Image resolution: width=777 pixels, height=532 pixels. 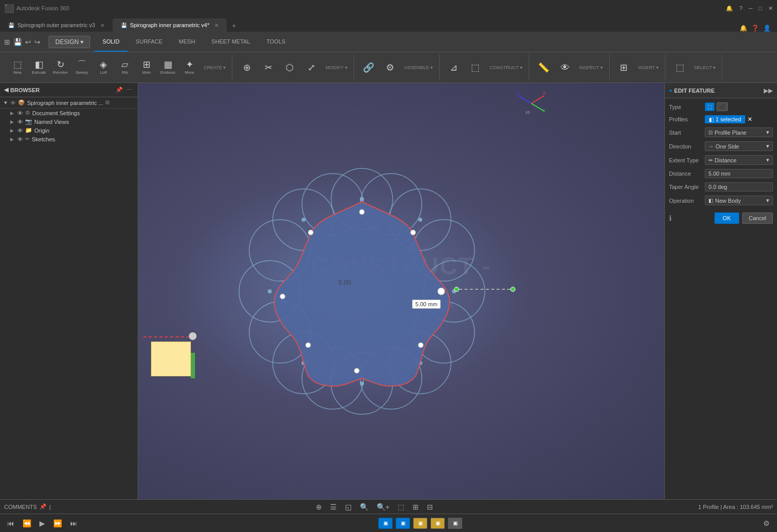 I want to click on browser-pin-btn: 📌, so click(x=119, y=90).